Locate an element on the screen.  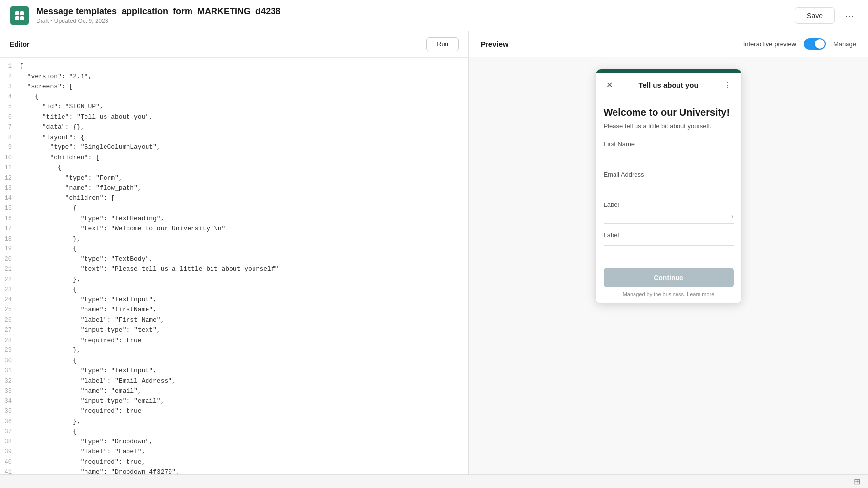
line-number: 40 is located at coordinates (10, 462).